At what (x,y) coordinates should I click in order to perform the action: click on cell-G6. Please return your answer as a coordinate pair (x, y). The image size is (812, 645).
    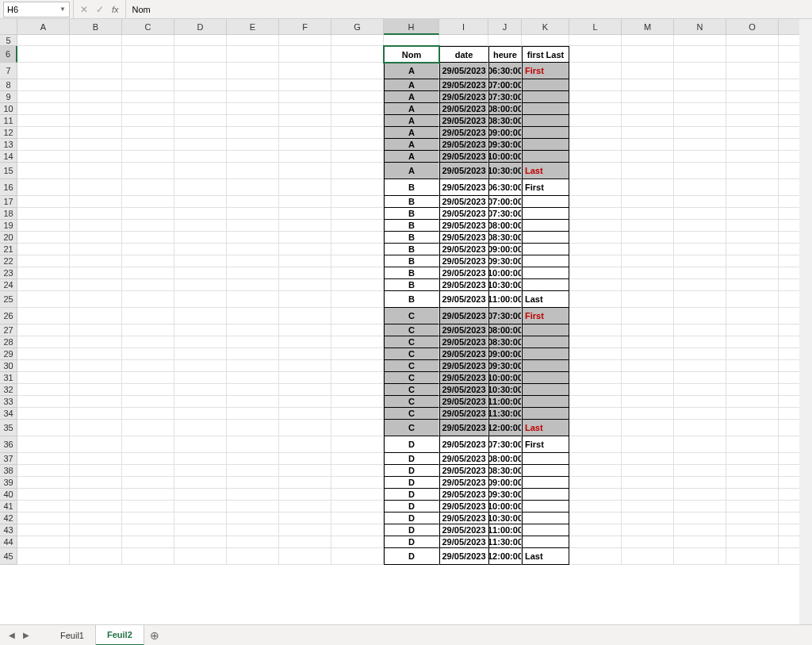
    Looking at the image, I should click on (358, 54).